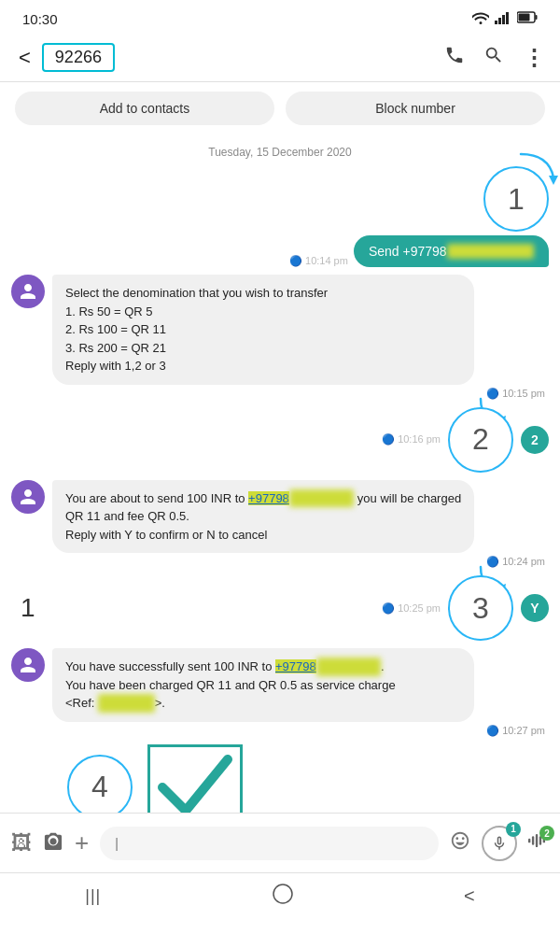 The height and width of the screenshot is (934, 560). What do you see at coordinates (263, 330) in the screenshot?
I see `recv-bubble-1: Select the denomination that you wish to…` at bounding box center [263, 330].